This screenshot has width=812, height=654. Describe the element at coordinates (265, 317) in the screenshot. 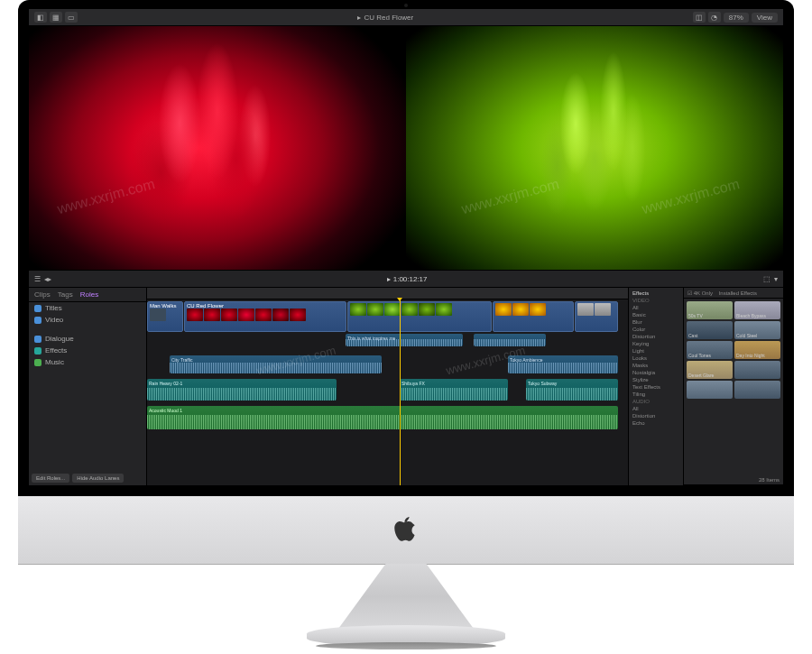

I see `video-clip: CU Red Flower` at that location.